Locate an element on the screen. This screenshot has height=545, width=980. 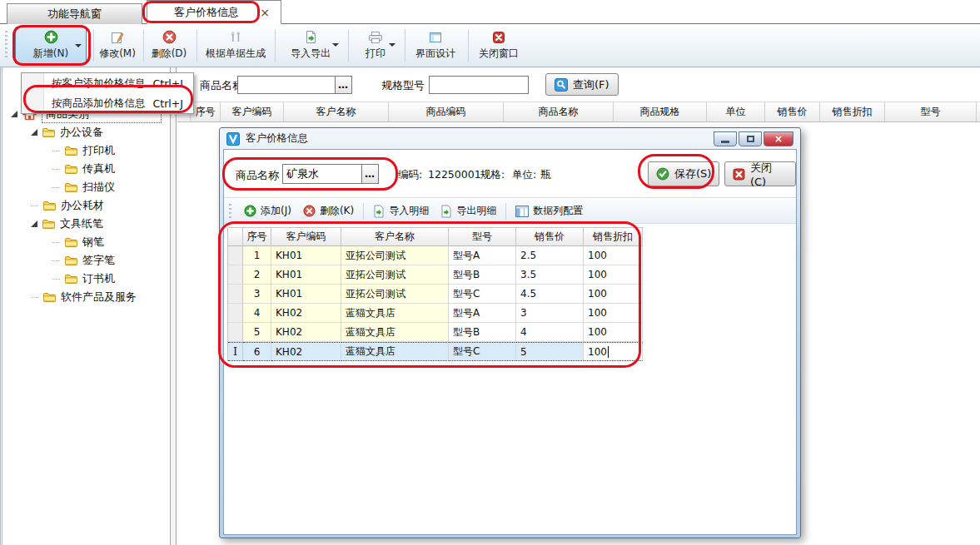
table-row: 2 KH01 亚拓公司测试 型号B 3.5 100 is located at coordinates (436, 275).